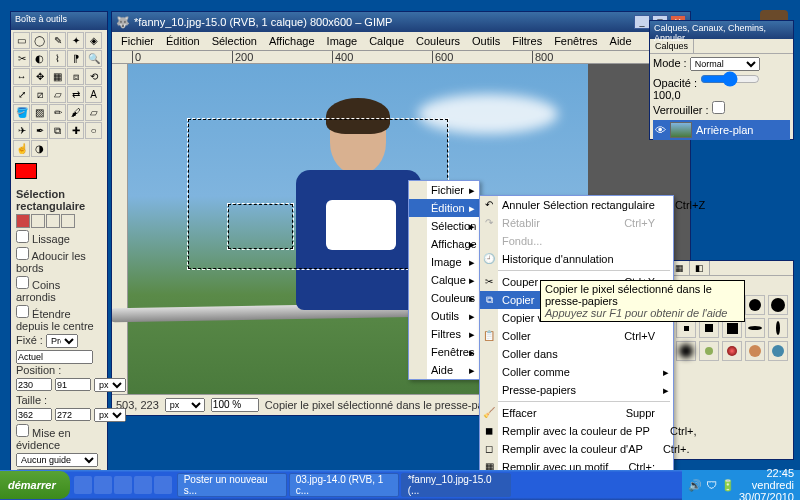 This screenshot has height=500, width=800. I want to click on opt-expand-center: Étendre depuis le centre, so click(59, 318).